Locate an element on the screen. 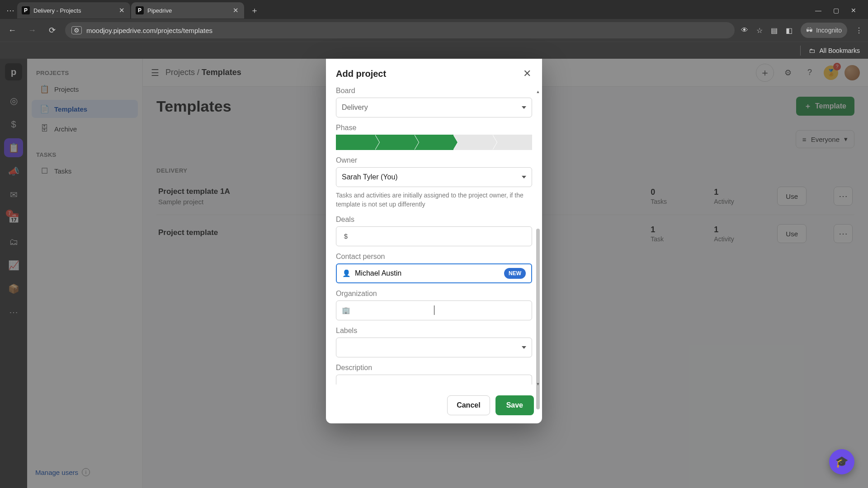 This screenshot has height=488, width=868. address-bar: ⚙ moodjoy.pipedrive.com/projects/templat… is located at coordinates (400, 30).